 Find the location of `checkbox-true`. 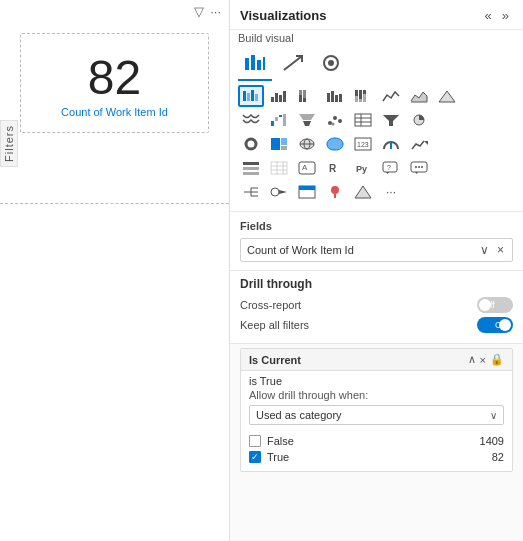

checkbox-true is located at coordinates (255, 457).